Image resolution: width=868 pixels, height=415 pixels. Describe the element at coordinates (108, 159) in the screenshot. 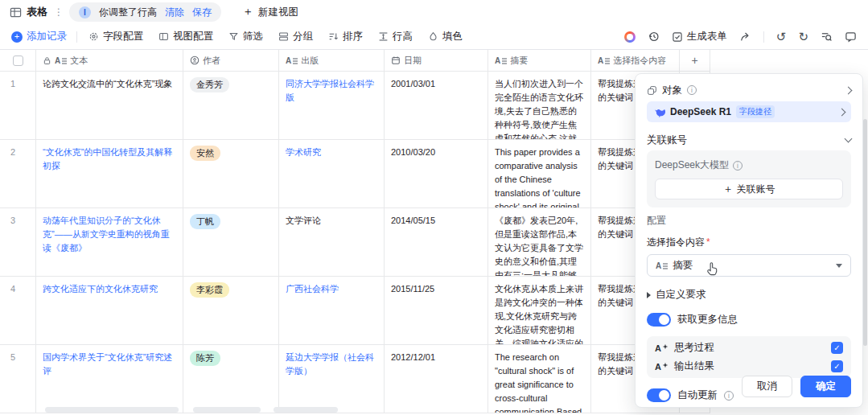

I see `record-title: “文化休克”的中国化转型及其解释初探` at that location.